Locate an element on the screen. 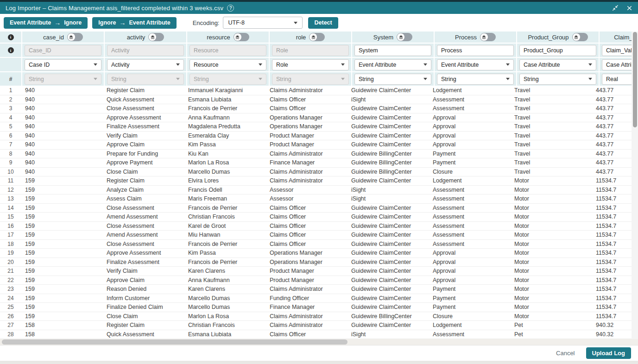  table-cell: Francis Odell is located at coordinates (225, 190).